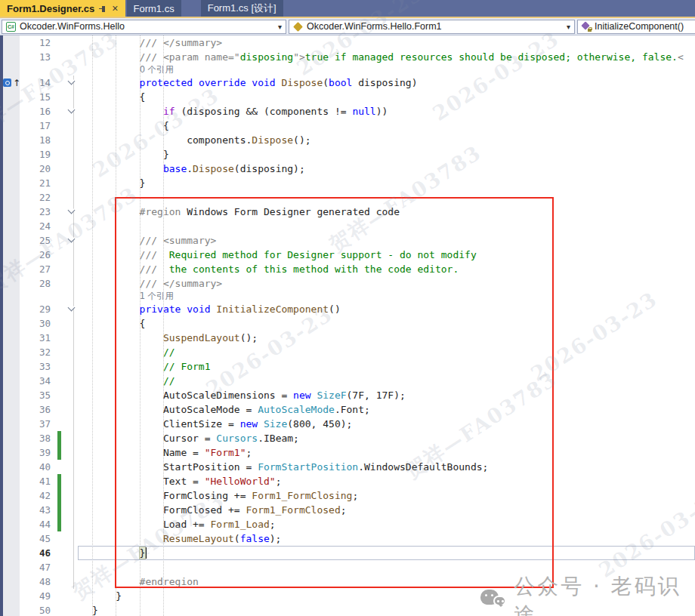 The width and height of the screenshot is (695, 616). What do you see at coordinates (348, 367) in the screenshot?
I see `code-line: 33// Form1` at bounding box center [348, 367].